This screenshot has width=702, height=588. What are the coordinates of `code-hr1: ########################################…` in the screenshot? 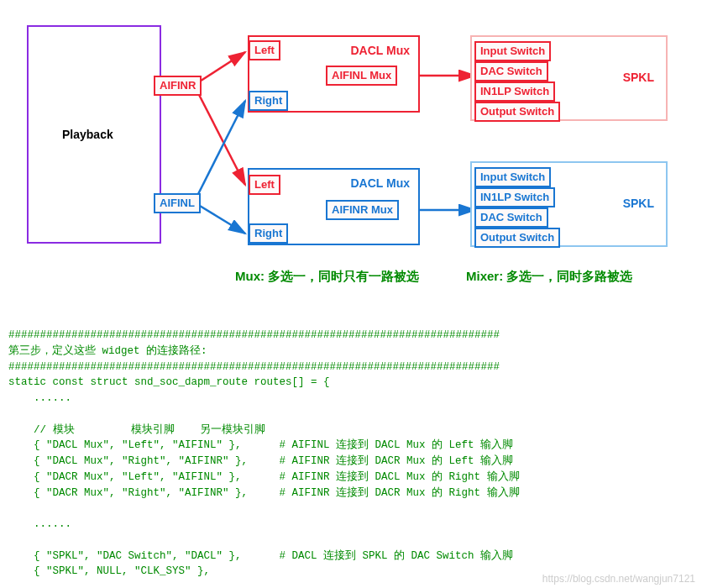 It's located at (254, 335).